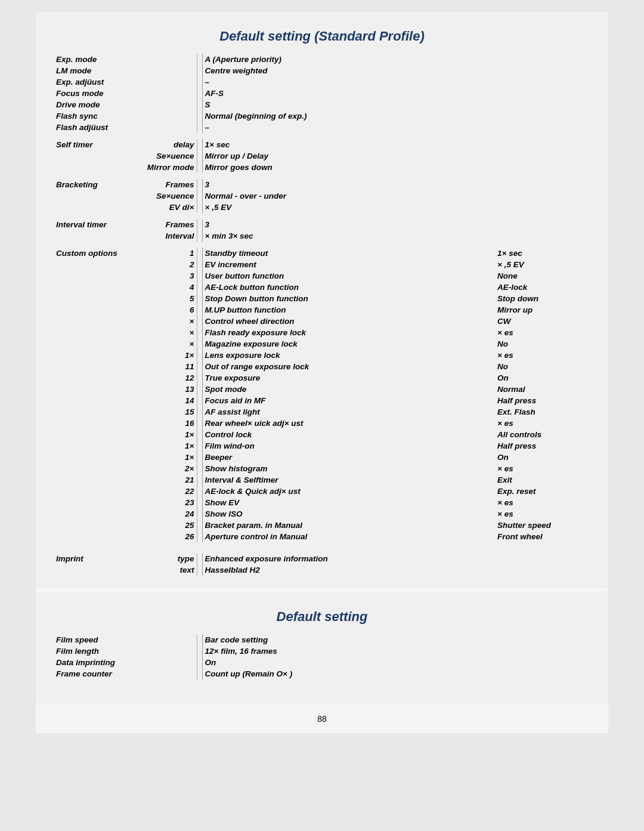 The height and width of the screenshot is (831, 644). What do you see at coordinates (322, 457) in the screenshot?
I see `table-row: 1× Beeper On` at bounding box center [322, 457].